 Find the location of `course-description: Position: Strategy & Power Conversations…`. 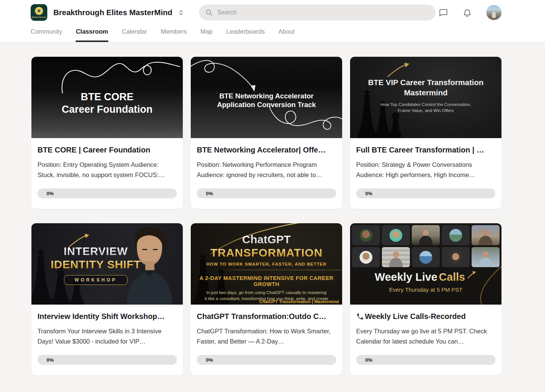

course-description: Position: Strategy & Power Conversations… is located at coordinates (426, 170).